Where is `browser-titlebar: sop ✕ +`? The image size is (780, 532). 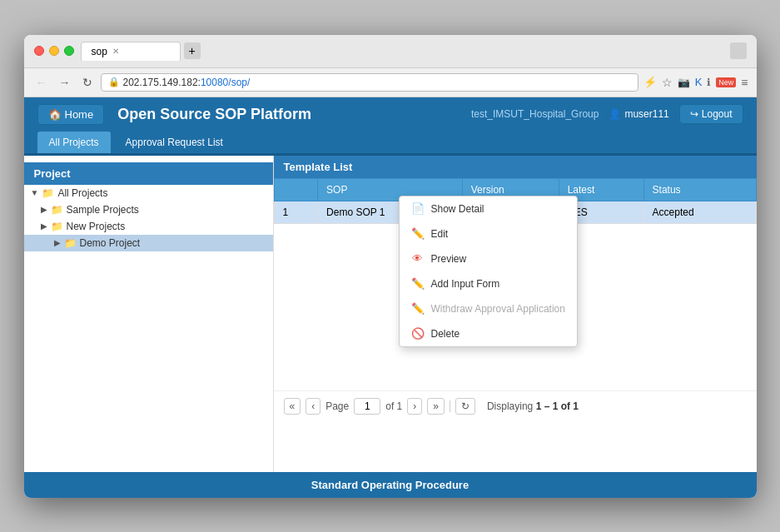 browser-titlebar: sop ✕ + is located at coordinates (390, 52).